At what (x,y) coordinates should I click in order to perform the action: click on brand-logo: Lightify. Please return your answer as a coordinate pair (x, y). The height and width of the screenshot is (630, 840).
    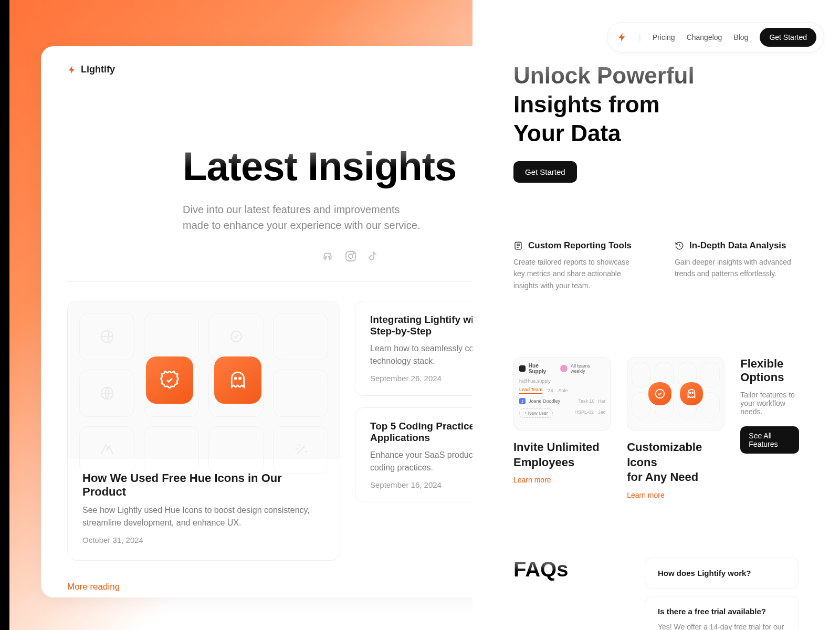
    Looking at the image, I should click on (91, 69).